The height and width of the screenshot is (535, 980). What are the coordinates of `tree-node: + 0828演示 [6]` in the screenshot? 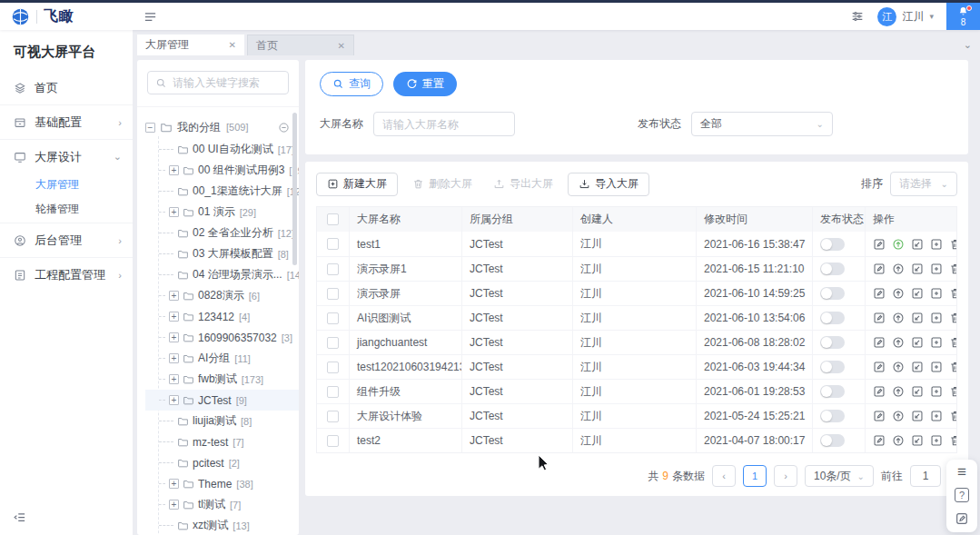 It's located at (222, 296).